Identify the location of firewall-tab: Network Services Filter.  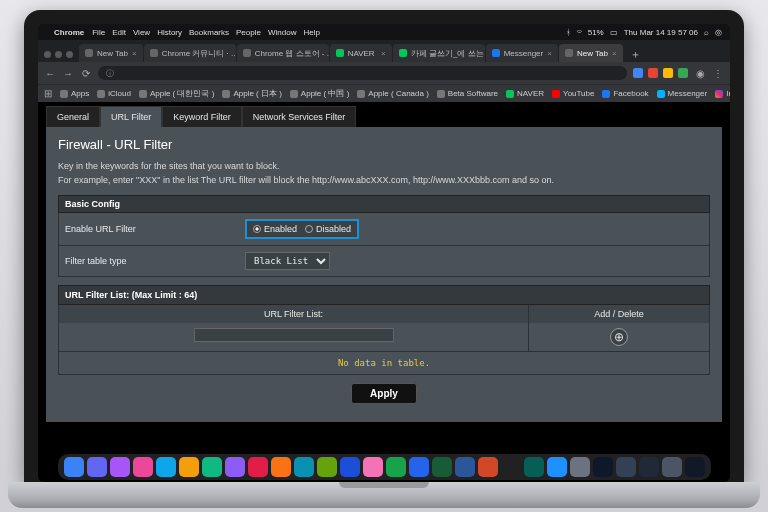
(300, 116).